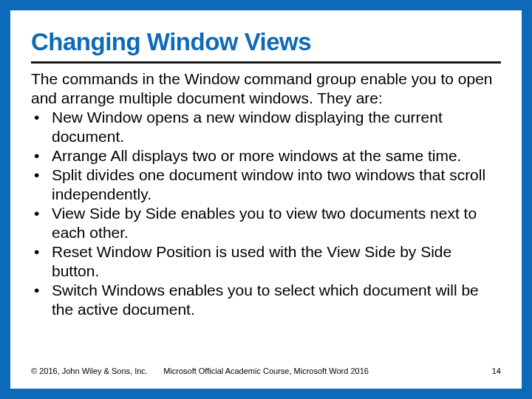 The width and height of the screenshot is (532, 399). Describe the element at coordinates (266, 262) in the screenshot. I see `list-item: Reset Window Position is used with the V…` at that location.